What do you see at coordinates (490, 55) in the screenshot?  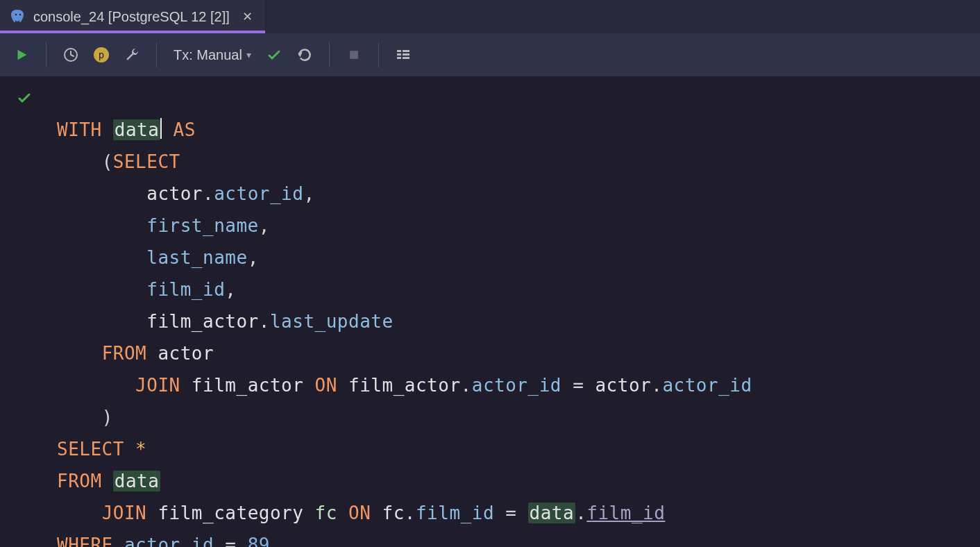 I see `toolbar: p Tx: Manual ▾` at bounding box center [490, 55].